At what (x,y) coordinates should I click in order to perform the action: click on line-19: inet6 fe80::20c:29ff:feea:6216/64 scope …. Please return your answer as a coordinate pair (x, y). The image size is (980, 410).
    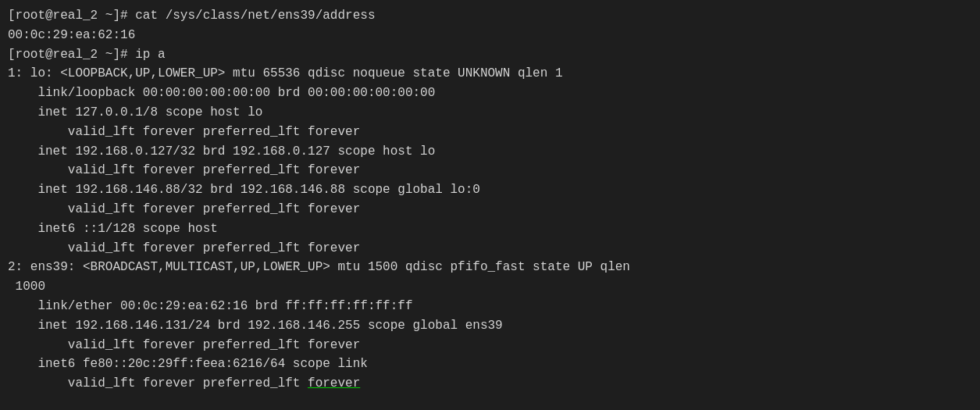
    Looking at the image, I should click on (490, 364).